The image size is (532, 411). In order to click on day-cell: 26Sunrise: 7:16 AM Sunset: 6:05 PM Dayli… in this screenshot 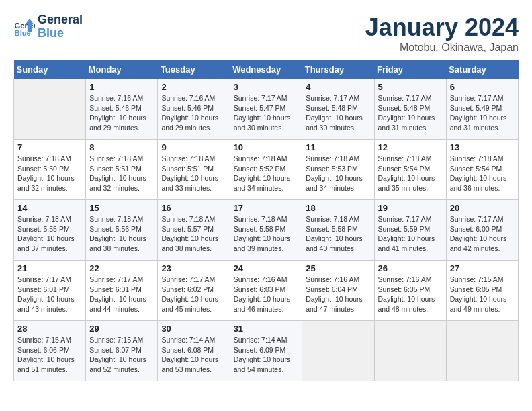, I will do `click(410, 291)`.